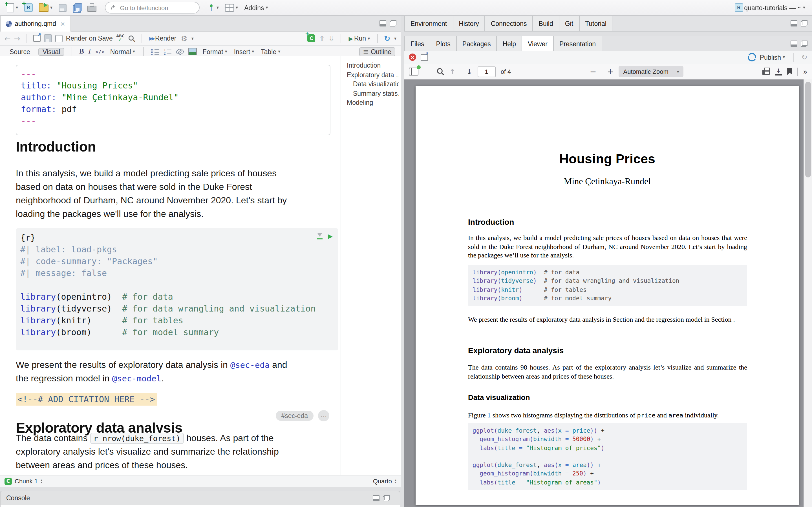  What do you see at coordinates (62, 23) in the screenshot?
I see `close-tab-icon: ×` at bounding box center [62, 23].